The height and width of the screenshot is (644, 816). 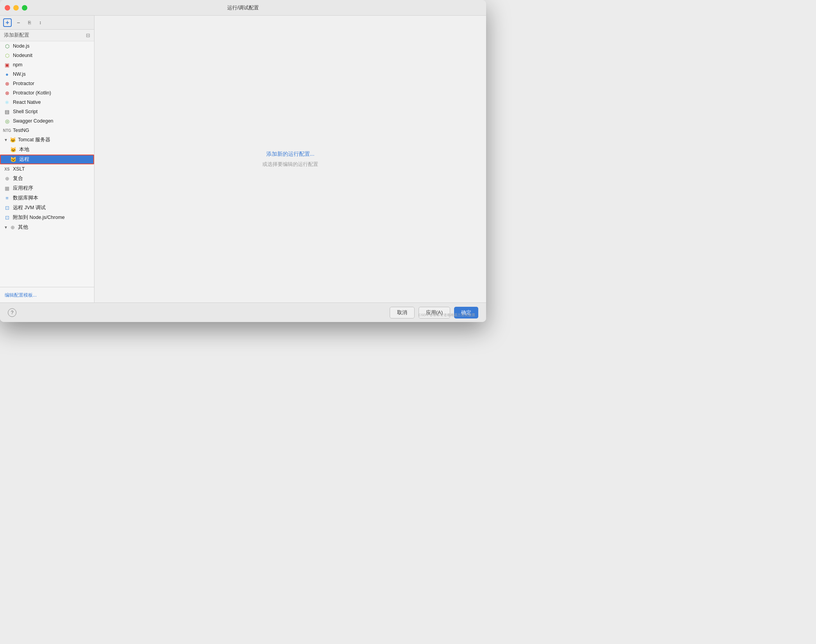 What do you see at coordinates (7, 121) in the screenshot?
I see `swagger-icon: ◎` at bounding box center [7, 121].